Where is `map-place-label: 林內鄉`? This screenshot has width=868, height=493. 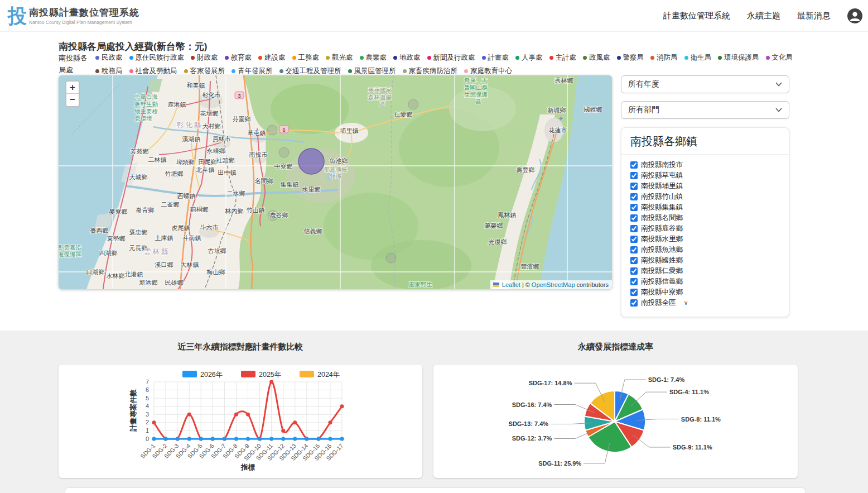
map-place-label: 林內鄉 is located at coordinates (234, 211).